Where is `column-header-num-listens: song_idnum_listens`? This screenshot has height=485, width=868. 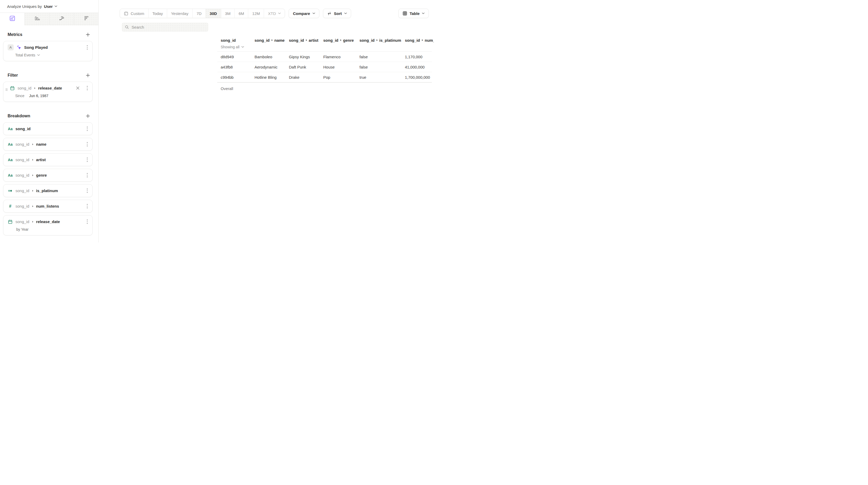
column-header-num-listens: song_idnum_listens is located at coordinates (420, 42).